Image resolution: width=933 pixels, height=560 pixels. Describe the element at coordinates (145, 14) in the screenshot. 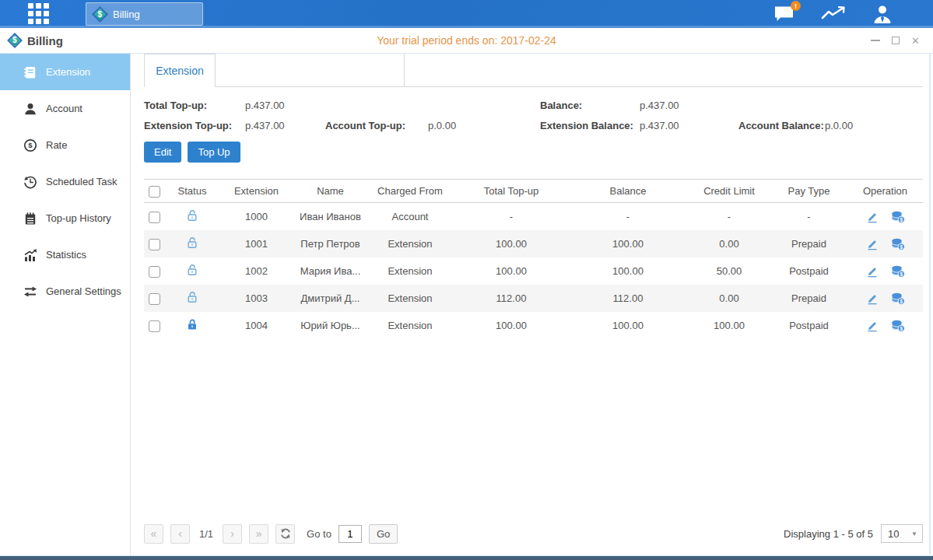

I see `taskbar-tab-billing: $ Billing` at that location.